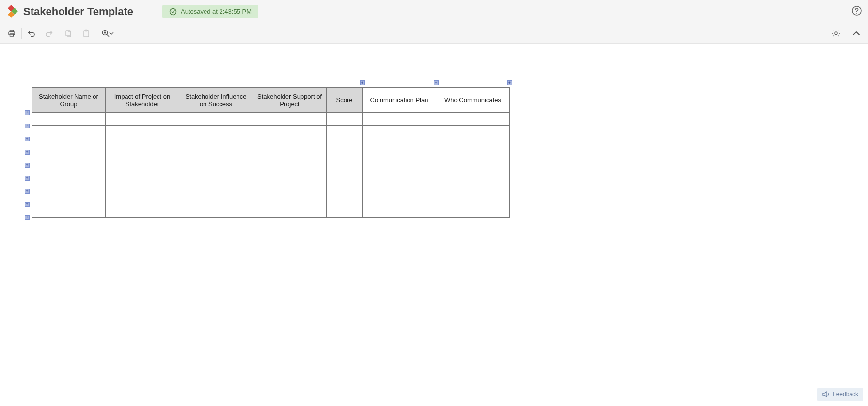 The width and height of the screenshot is (868, 406). I want to click on gear-icon, so click(836, 33).